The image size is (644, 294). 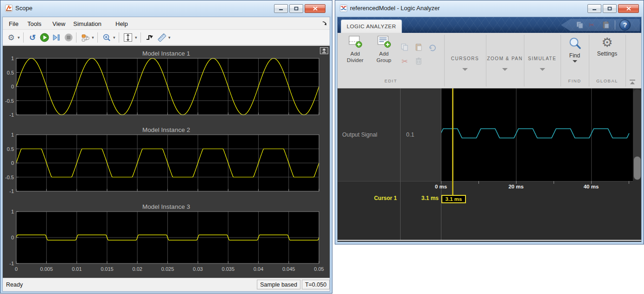 I want to click on minimize-icon, so click(x=594, y=8).